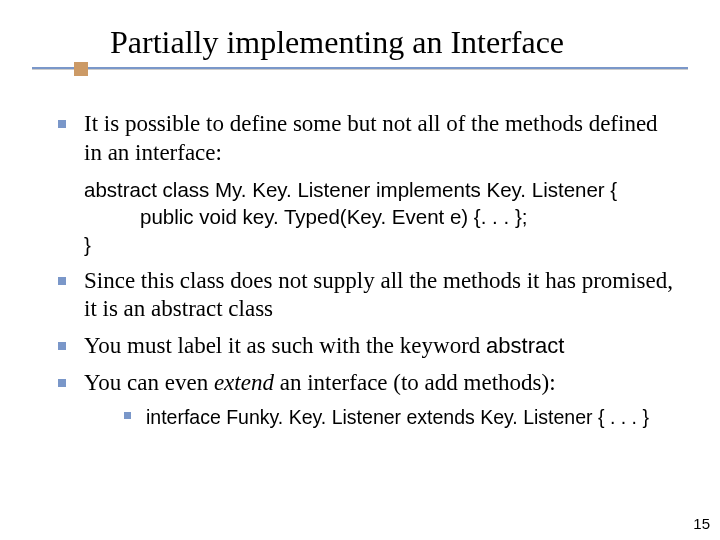  Describe the element at coordinates (365, 346) in the screenshot. I see `bullet-item: You must label it as such with the keywo…` at that location.